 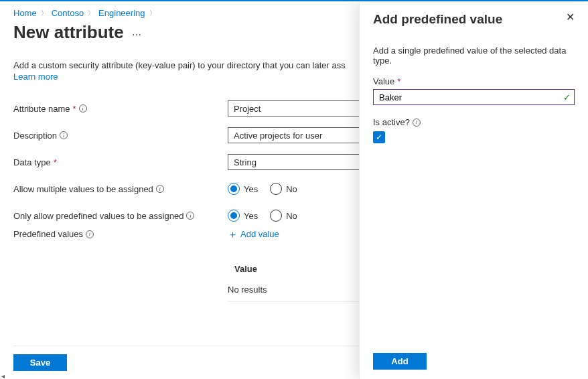 I want to click on more-actions-icon: ⋯, so click(x=137, y=35).